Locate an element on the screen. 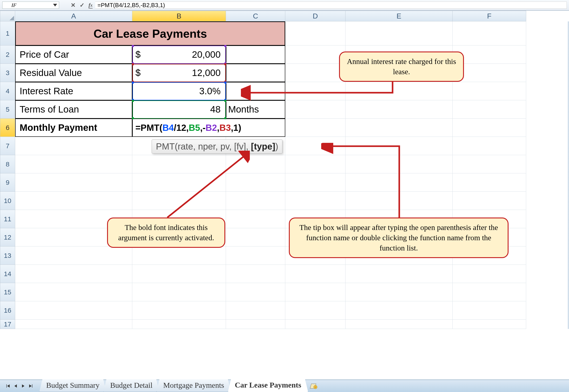 This screenshot has height=392, width=569. cell-E6 is located at coordinates (399, 128).